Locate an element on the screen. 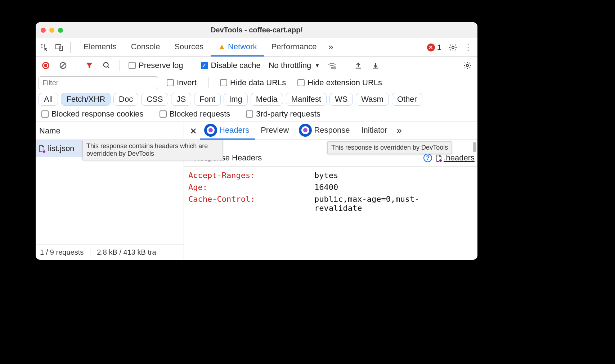  response-headers-list: Accept-Ranges: bytes Age: 16400 Cache-Co… is located at coordinates (331, 192).